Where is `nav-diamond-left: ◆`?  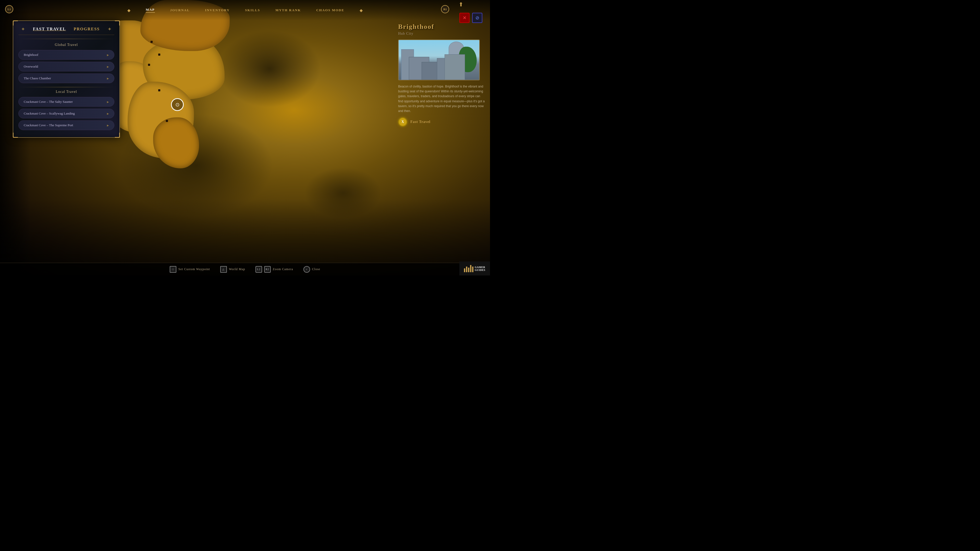 nav-diamond-left: ◆ is located at coordinates (129, 11).